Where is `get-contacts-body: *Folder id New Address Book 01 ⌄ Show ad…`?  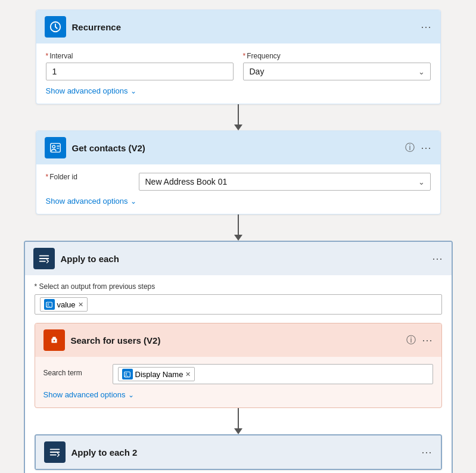
get-contacts-body: *Folder id New Address Book 01 ⌄ Show ad… is located at coordinates (238, 189).